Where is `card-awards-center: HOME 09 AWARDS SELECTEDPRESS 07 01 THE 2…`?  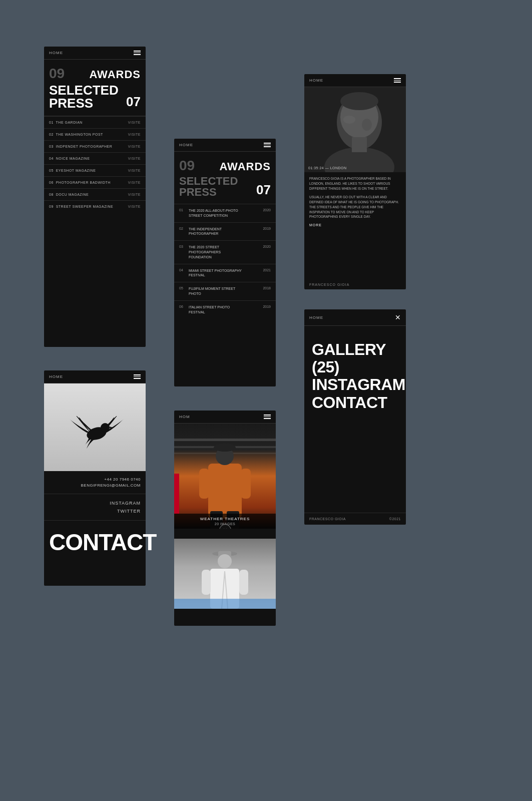
card-awards-center: HOME 09 AWARDS SELECTEDPRESS 07 01 THE 2… is located at coordinates (225, 262).